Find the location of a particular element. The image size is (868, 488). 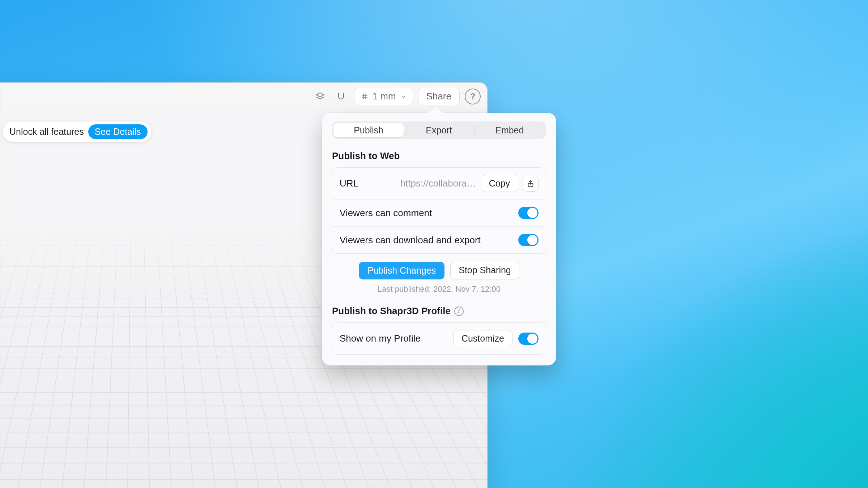

see-details-button: See Details is located at coordinates (118, 132).